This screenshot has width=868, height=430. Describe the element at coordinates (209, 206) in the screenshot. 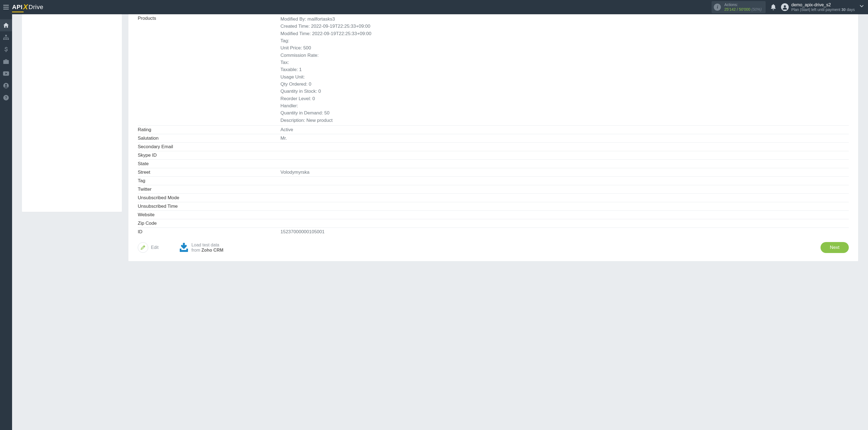

I see `row-key: Unsubscribed Time` at that location.